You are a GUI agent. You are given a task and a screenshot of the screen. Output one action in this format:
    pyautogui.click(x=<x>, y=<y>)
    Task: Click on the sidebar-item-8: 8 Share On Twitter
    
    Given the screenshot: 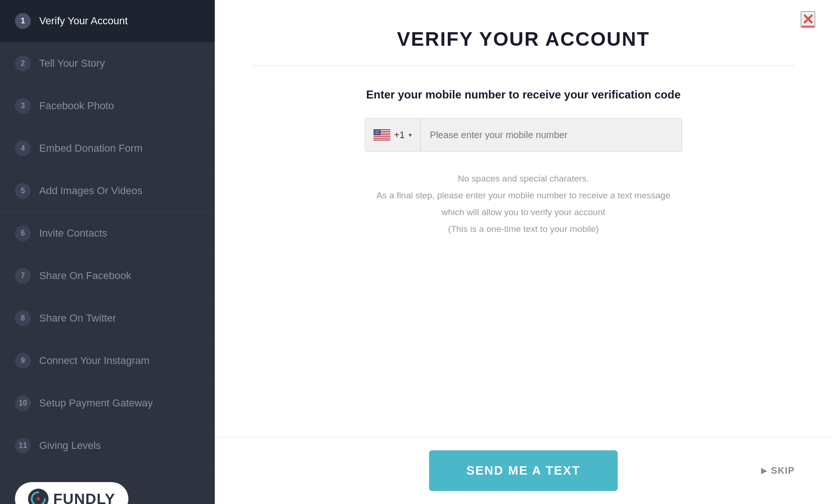 What is the action you would take?
    pyautogui.click(x=107, y=318)
    